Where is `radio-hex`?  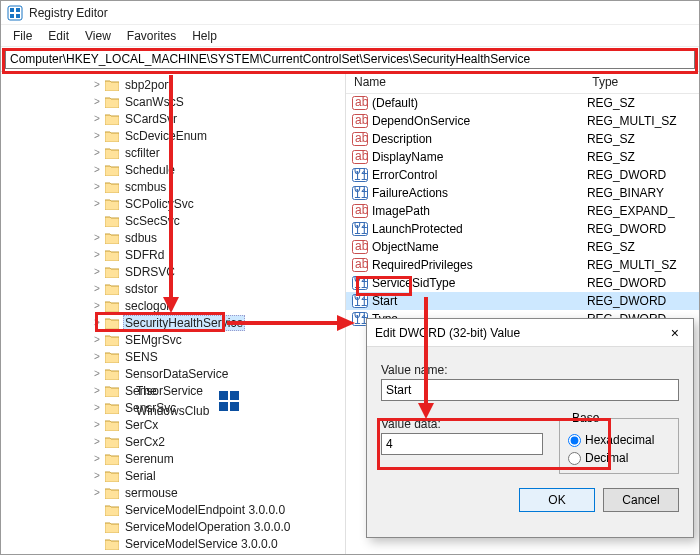
radio-hex is located at coordinates (574, 440).